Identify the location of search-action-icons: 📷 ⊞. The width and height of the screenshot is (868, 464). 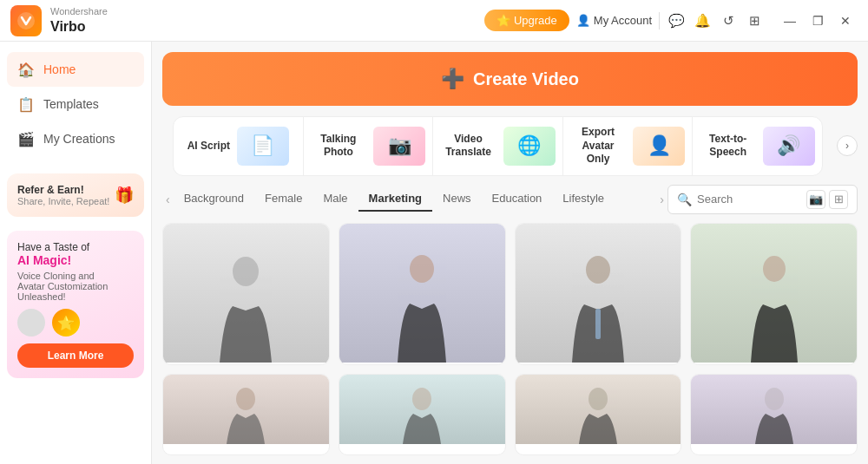
(827, 199).